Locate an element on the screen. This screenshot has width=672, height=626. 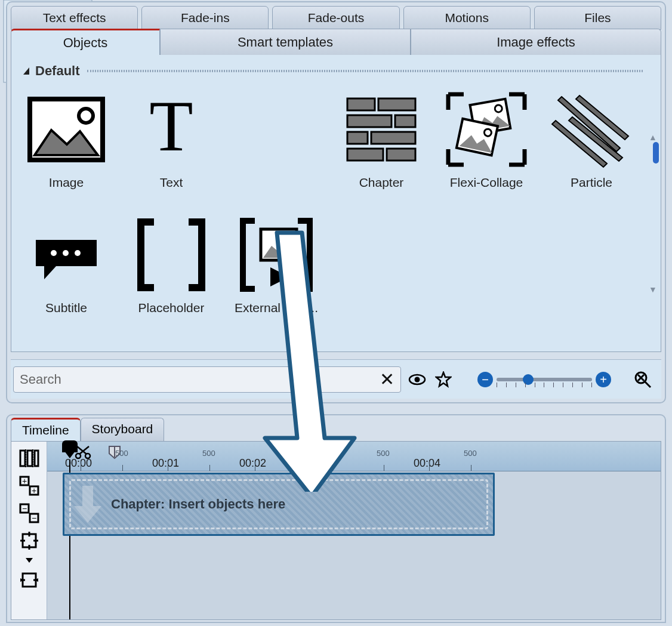
tool-cut-icon is located at coordinates (29, 458).